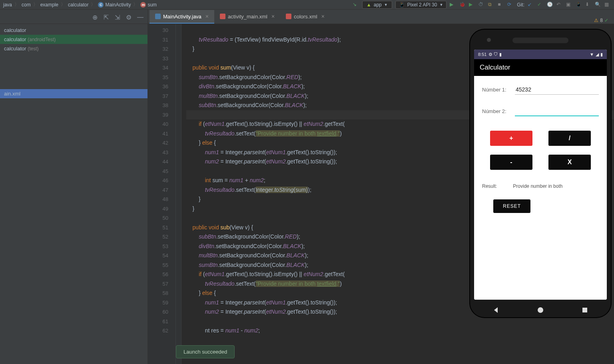 The image size is (614, 364). What do you see at coordinates (602, 54) in the screenshot?
I see `battery-icon: ▮` at bounding box center [602, 54].